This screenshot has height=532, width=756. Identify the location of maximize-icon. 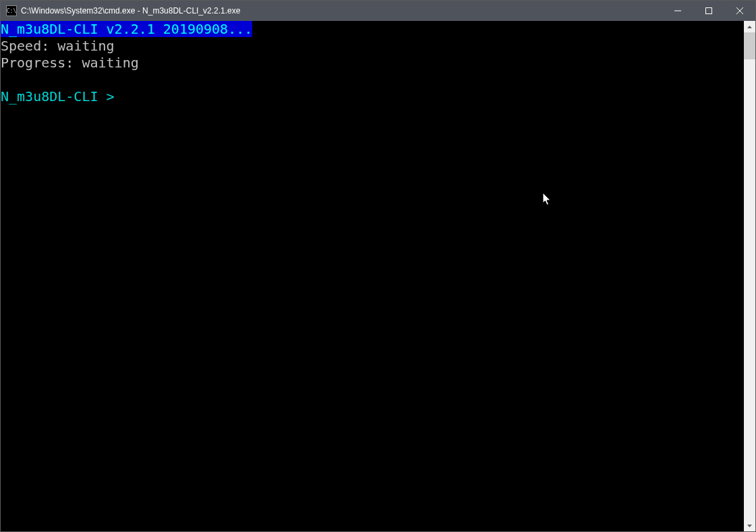
(709, 11).